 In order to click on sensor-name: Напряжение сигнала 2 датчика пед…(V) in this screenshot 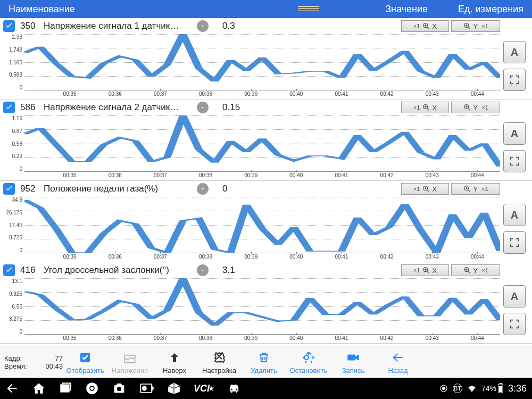, I will do `click(113, 107)`.